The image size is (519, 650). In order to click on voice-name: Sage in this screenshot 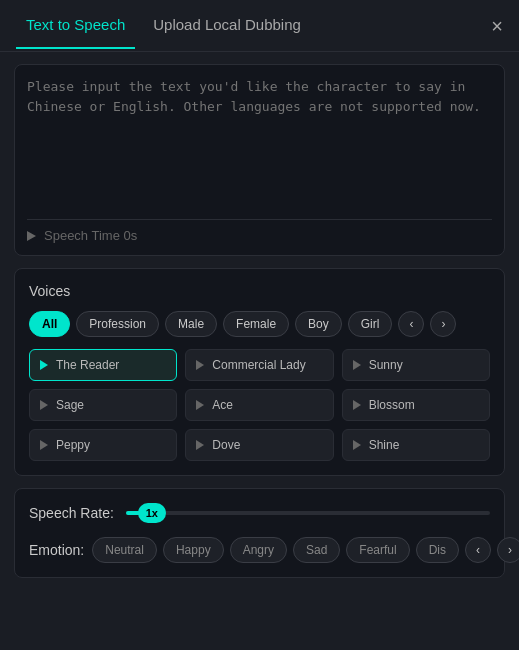, I will do `click(70, 405)`.